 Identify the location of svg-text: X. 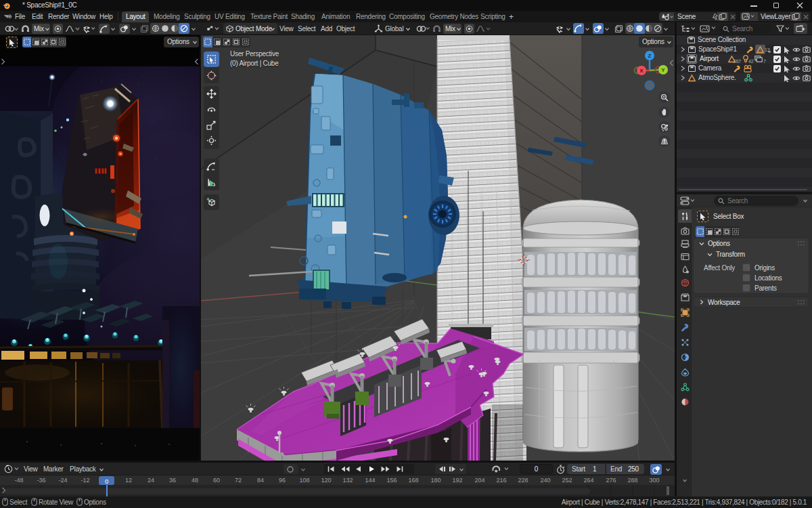
(641, 70).